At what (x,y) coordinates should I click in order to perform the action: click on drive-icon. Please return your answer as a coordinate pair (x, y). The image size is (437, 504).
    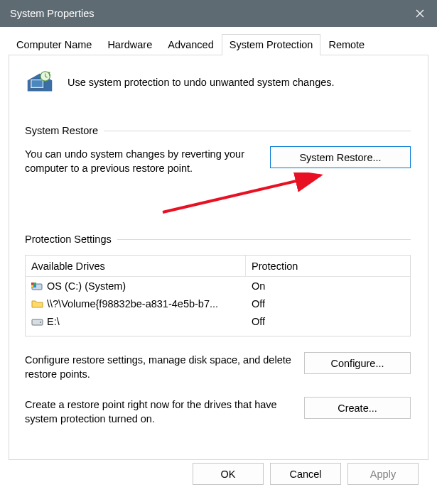
    Looking at the image, I should click on (38, 322).